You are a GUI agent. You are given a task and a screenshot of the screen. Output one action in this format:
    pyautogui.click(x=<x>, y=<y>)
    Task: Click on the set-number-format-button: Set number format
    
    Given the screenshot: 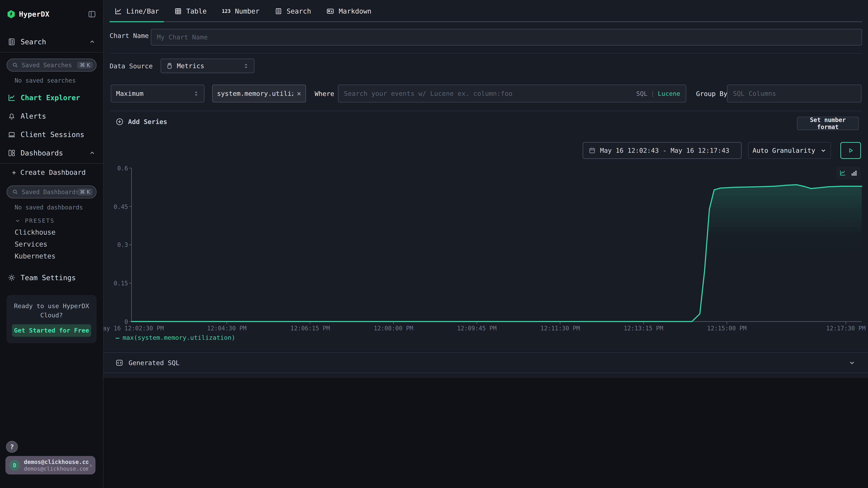 What is the action you would take?
    pyautogui.click(x=828, y=123)
    